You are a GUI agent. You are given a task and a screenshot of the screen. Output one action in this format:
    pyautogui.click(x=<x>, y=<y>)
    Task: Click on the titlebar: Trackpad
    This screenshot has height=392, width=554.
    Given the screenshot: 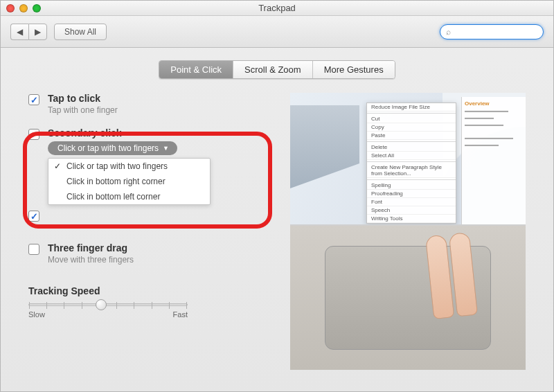 What is the action you would take?
    pyautogui.click(x=277, y=8)
    